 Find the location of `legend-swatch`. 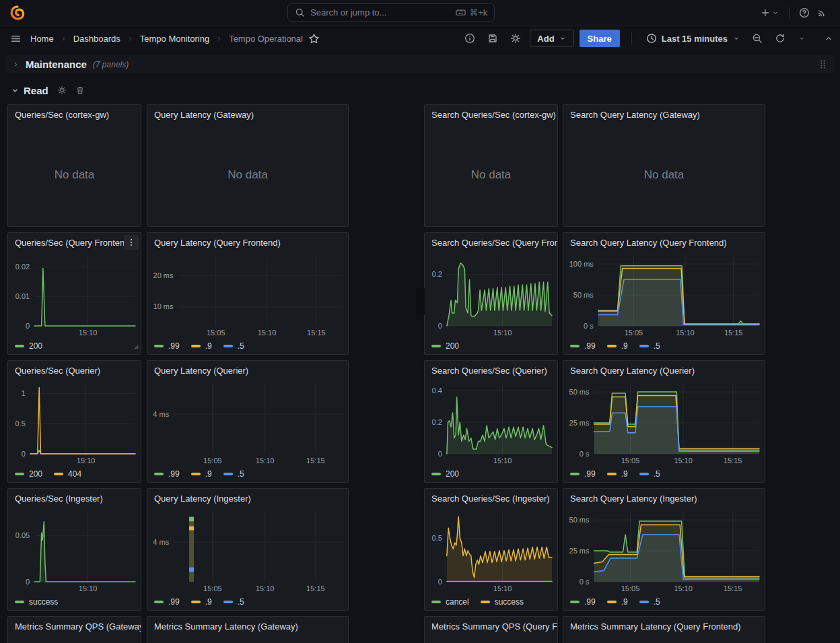

legend-swatch is located at coordinates (644, 474).